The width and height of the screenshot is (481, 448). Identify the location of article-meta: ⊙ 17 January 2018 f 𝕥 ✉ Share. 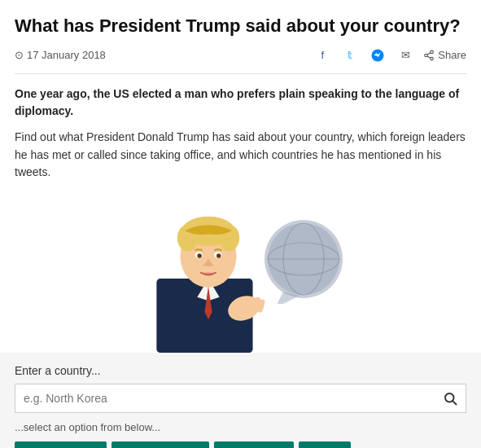
(241, 60).